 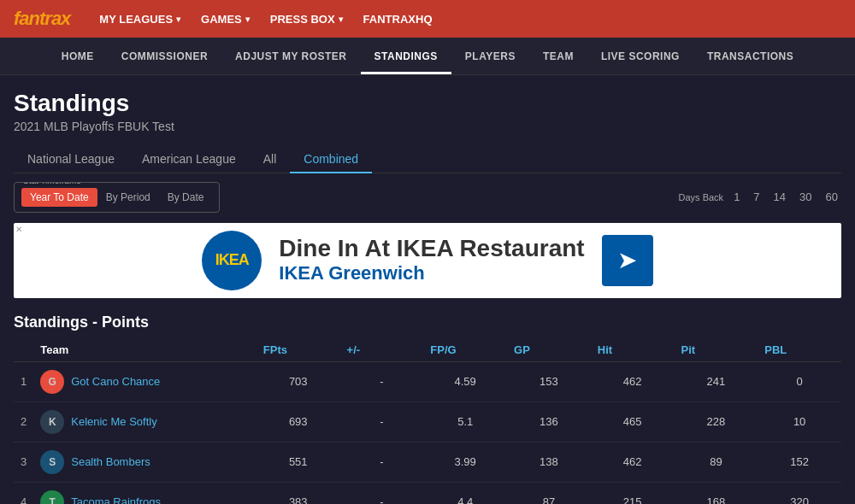 What do you see at coordinates (398, 19) in the screenshot?
I see `nav-fantraxhq: FANTRAXHQ` at bounding box center [398, 19].